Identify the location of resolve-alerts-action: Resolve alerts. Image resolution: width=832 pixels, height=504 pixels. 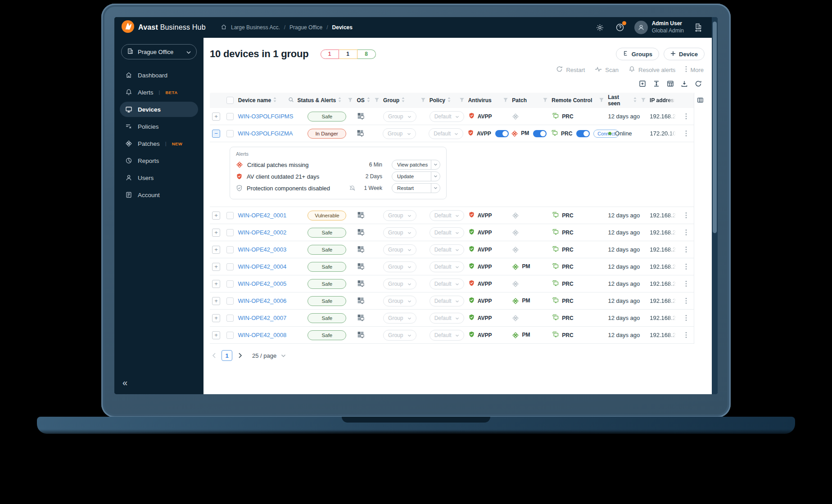
(652, 70).